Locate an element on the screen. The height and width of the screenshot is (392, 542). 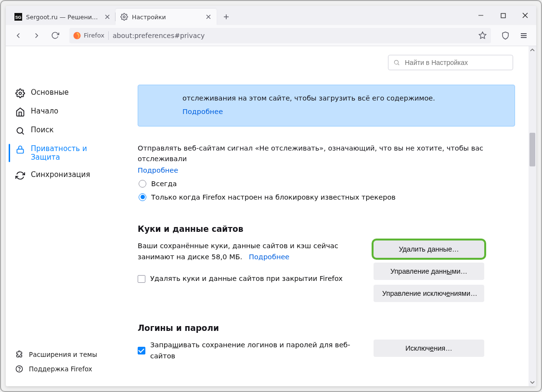
svg-text: SG is located at coordinates (18, 17).